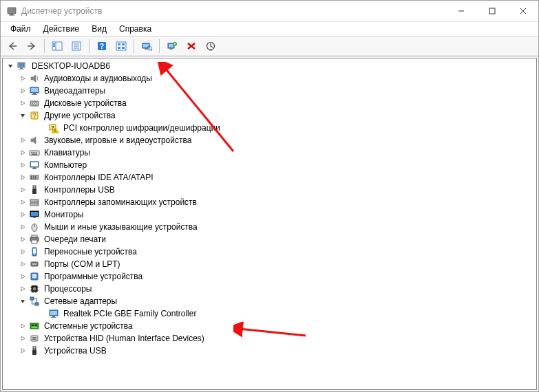 The height and width of the screenshot is (392, 539). What do you see at coordinates (270, 314) in the screenshot?
I see `tree-device-17-0: Realtek PCIe GBE Family Controller` at bounding box center [270, 314].